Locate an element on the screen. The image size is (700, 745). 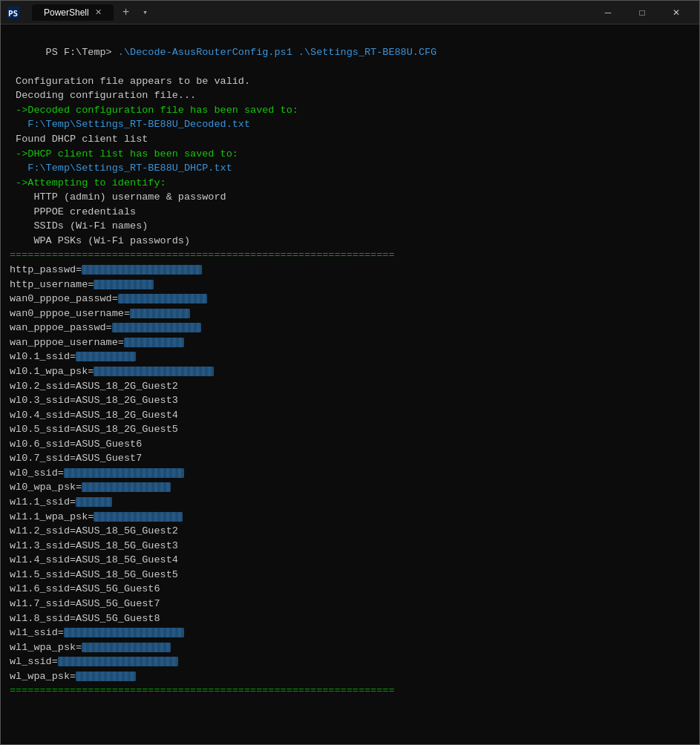
wl18-ssid-line: wl1.8_ssid=ASUS_5G_Guest8 is located at coordinates (350, 619).